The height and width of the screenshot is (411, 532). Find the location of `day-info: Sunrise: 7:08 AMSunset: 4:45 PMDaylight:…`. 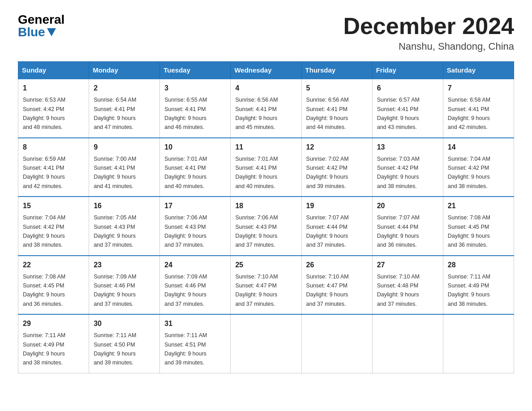

day-info: Sunrise: 7:08 AMSunset: 4:45 PMDaylight:… is located at coordinates (469, 231).